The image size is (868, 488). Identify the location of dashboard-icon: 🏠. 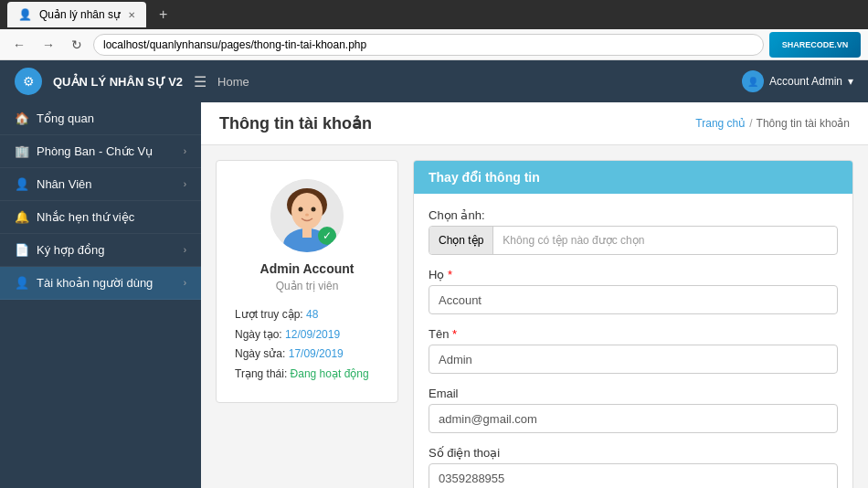
(22, 119).